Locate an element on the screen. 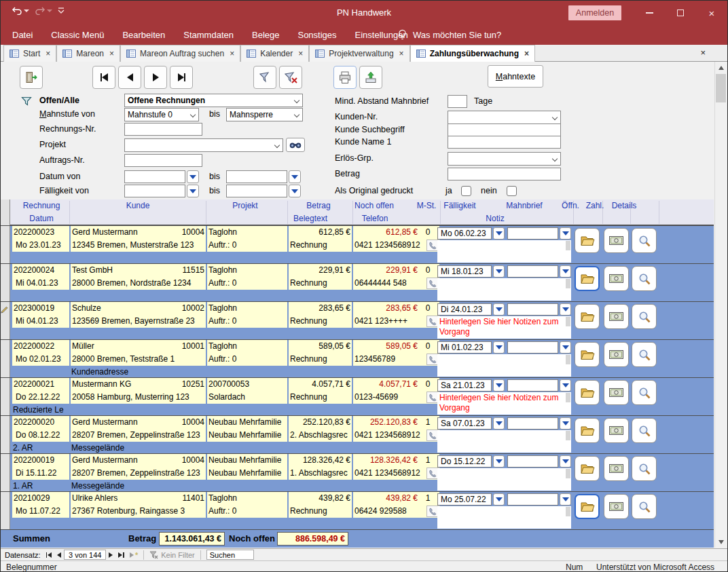 The image size is (728, 572). tabbar-close-icon: × is located at coordinates (703, 53).